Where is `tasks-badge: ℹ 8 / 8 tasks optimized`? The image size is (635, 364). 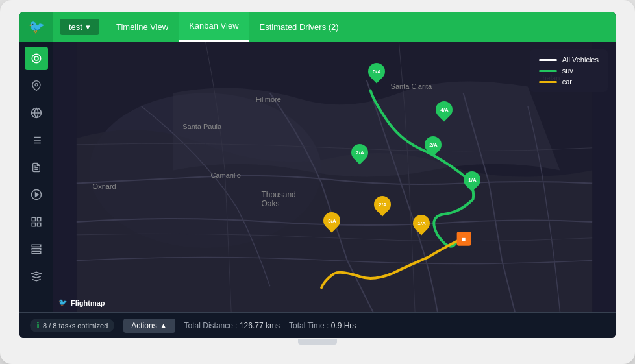 tasks-badge: ℹ 8 / 8 tasks optimized is located at coordinates (72, 326).